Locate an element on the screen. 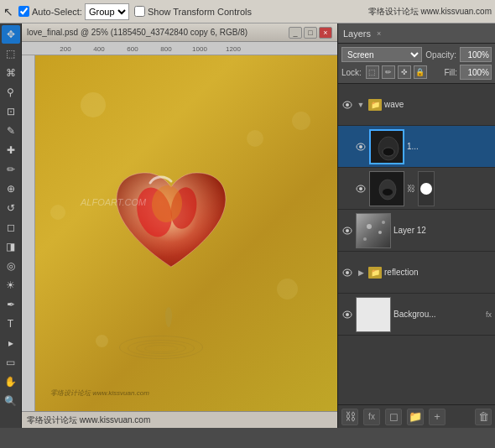  lock-image-button: ✏ is located at coordinates (388, 72).